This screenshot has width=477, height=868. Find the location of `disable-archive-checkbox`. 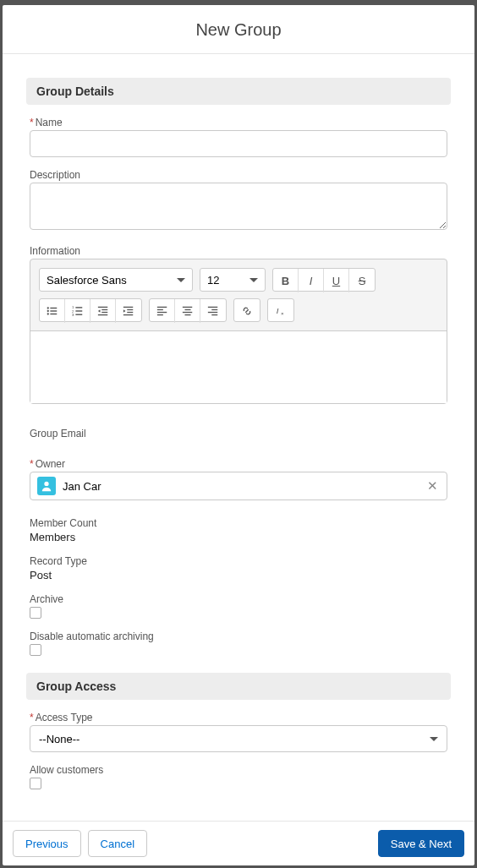

disable-archive-checkbox is located at coordinates (36, 650).